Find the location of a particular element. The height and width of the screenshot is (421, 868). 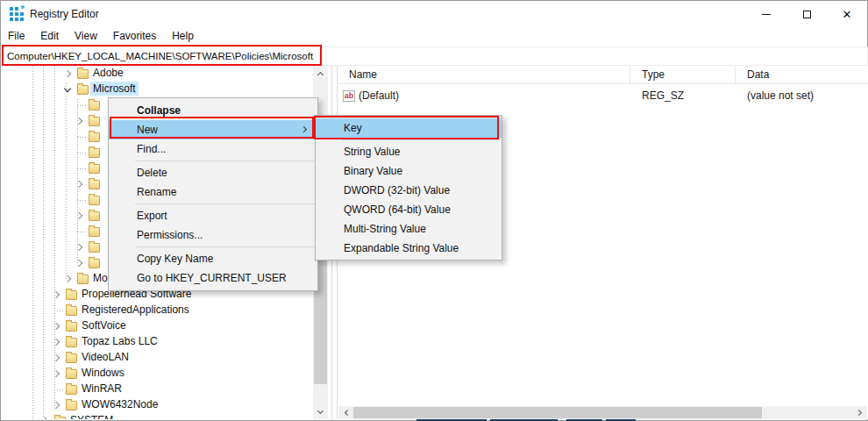

submenu-item-qword-64-bit-value: QWORD (64-bit) Value is located at coordinates (409, 210).